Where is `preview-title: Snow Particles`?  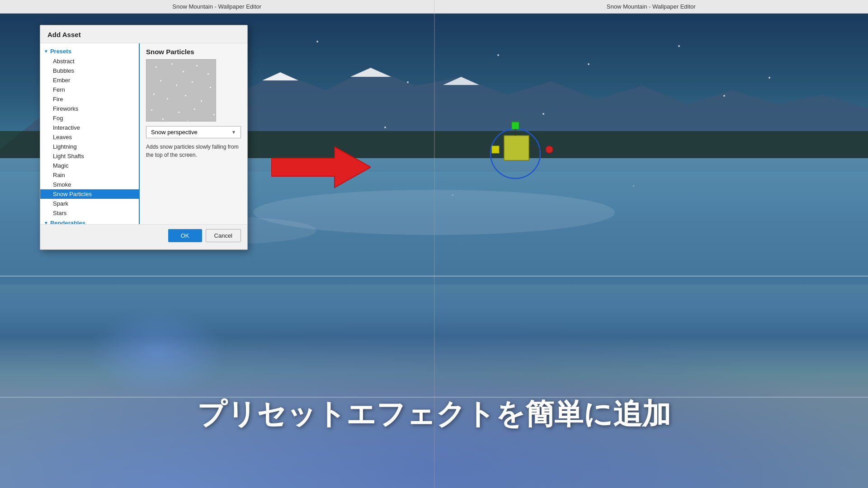
preview-title: Snow Particles is located at coordinates (193, 52).